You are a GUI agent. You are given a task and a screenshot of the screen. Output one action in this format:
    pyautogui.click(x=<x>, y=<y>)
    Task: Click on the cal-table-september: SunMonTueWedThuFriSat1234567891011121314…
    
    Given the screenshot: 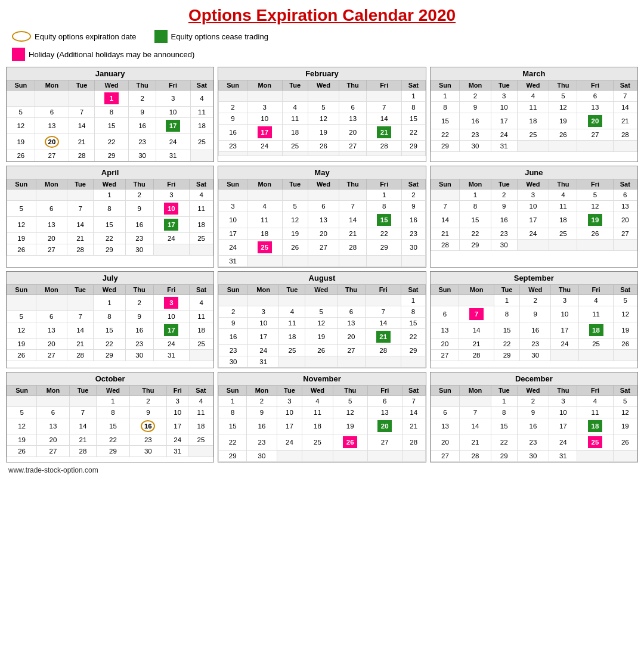 What is the action you would take?
    pyautogui.click(x=534, y=323)
    